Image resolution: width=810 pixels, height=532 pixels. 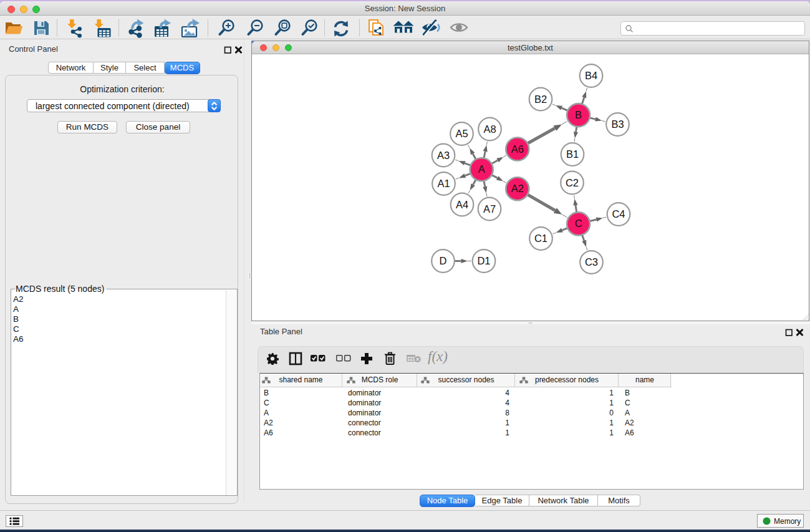 I want to click on svg-text: A1, so click(x=443, y=183).